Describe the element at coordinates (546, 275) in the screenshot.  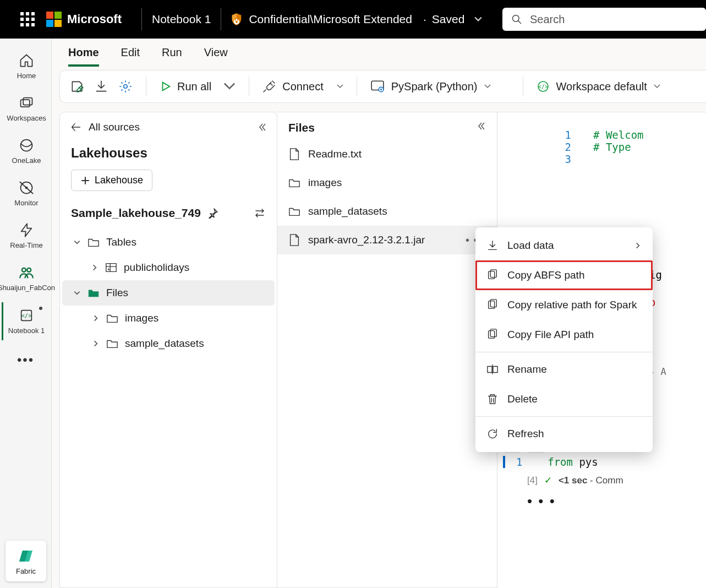
I see `label: Copy ABFS path` at that location.